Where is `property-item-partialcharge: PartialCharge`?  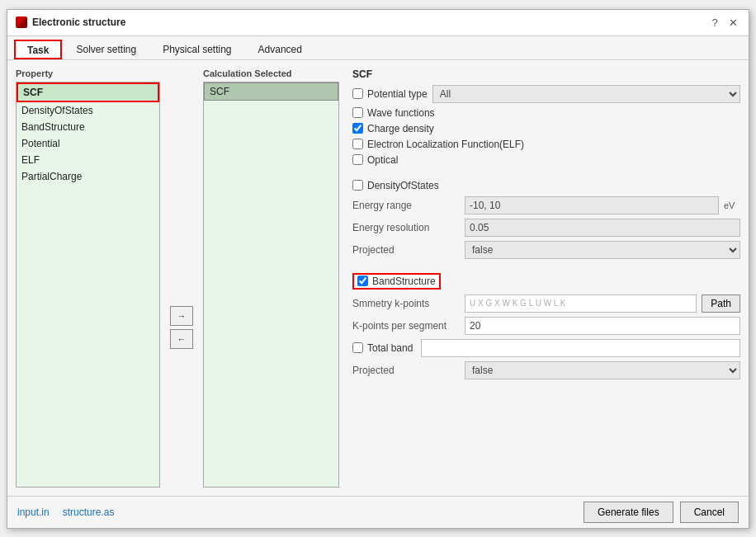
property-item-partialcharge: PartialCharge is located at coordinates (87, 177).